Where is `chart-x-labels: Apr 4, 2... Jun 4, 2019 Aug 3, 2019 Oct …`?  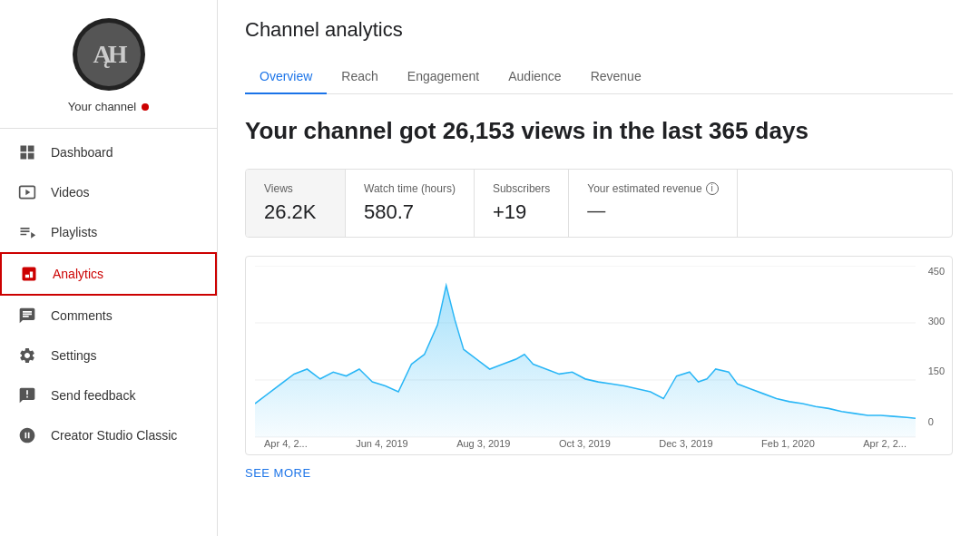
chart-x-labels: Apr 4, 2... Jun 4, 2019 Aug 3, 2019 Oct … is located at coordinates (585, 443).